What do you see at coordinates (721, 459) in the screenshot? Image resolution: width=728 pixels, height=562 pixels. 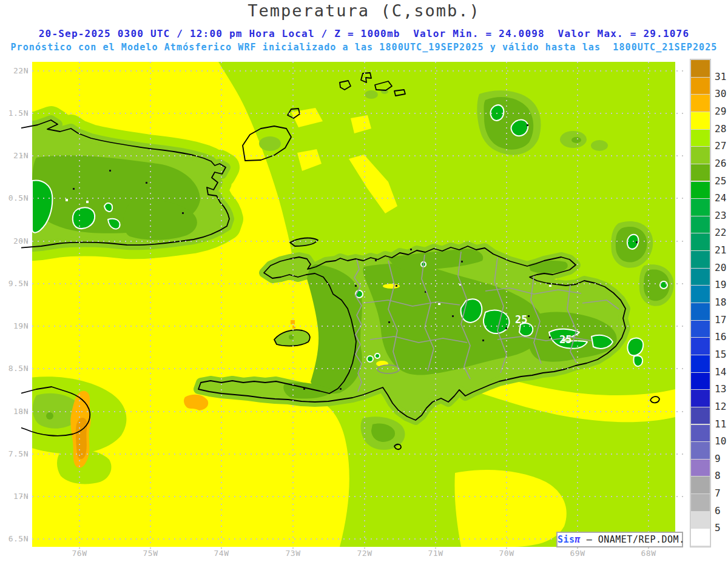 I see `colorbar-tick-label: 9` at bounding box center [721, 459].